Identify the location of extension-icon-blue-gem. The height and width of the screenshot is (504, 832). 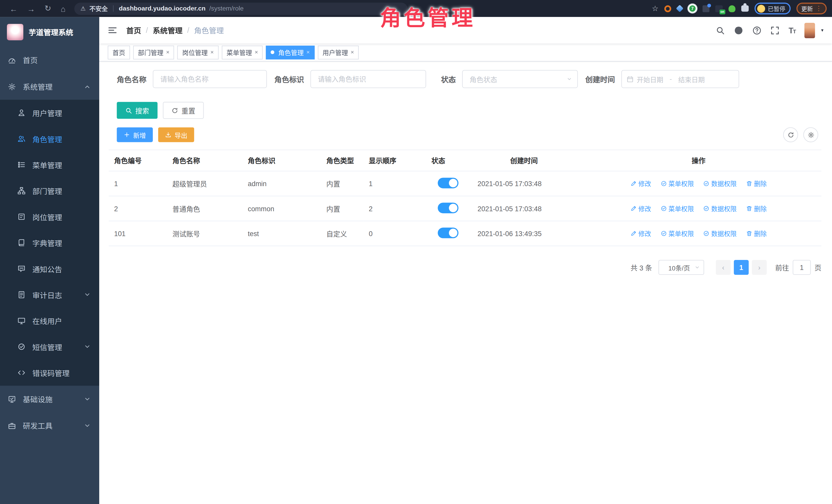
(680, 8).